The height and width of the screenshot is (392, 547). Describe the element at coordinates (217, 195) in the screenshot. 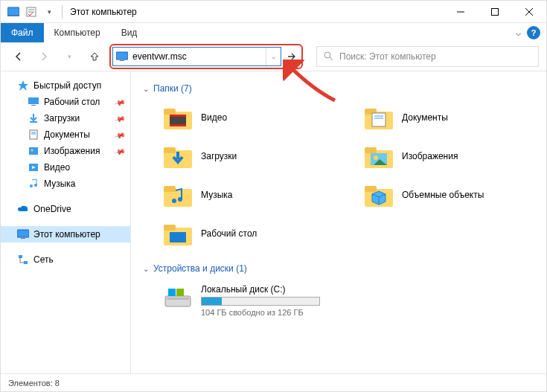

I see `folder-label: Музыка` at that location.